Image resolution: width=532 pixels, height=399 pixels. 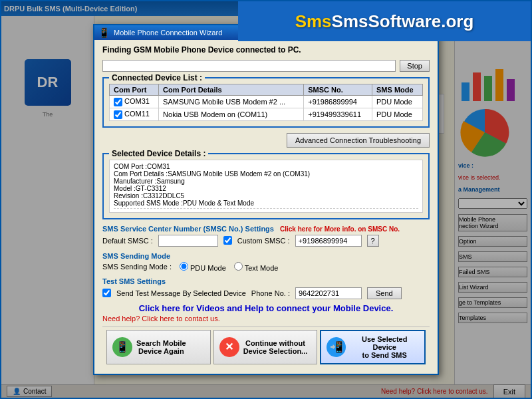 What do you see at coordinates (181, 293) in the screenshot?
I see `test-sms-text: Send Test Message By Selected Device` at bounding box center [181, 293].